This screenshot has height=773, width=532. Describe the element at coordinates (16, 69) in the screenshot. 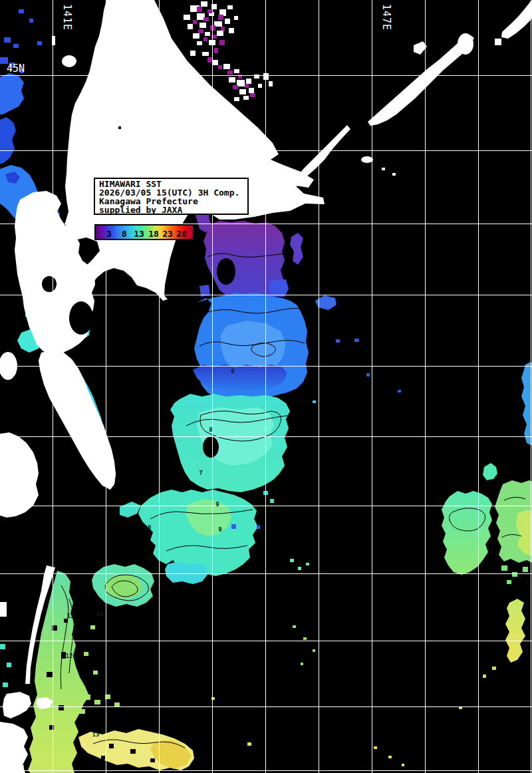

I see `latitude-label-45n: 45N` at that location.